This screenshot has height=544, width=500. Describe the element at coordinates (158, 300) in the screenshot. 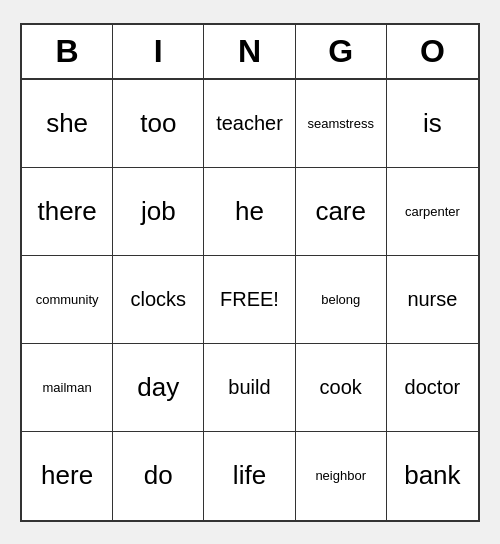

I see `bingo-cell-11: clocks` at that location.